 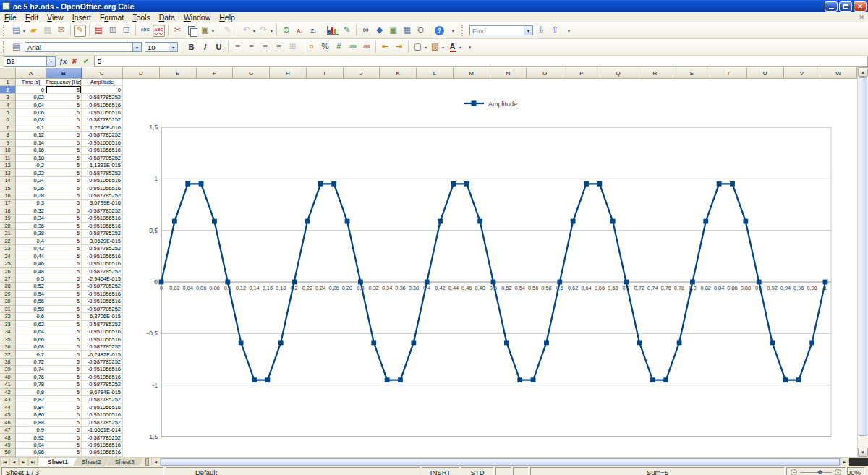 What do you see at coordinates (64, 377) in the screenshot?
I see `cell-B40: 5` at bounding box center [64, 377].